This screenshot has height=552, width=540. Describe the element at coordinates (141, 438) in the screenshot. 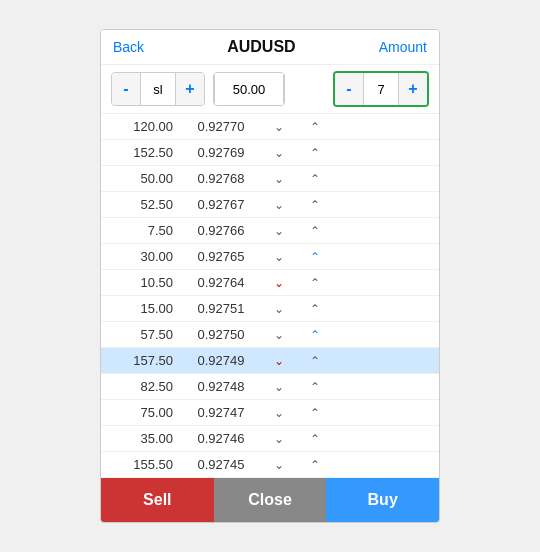

I see `amount-cell: 35.00` at that location.